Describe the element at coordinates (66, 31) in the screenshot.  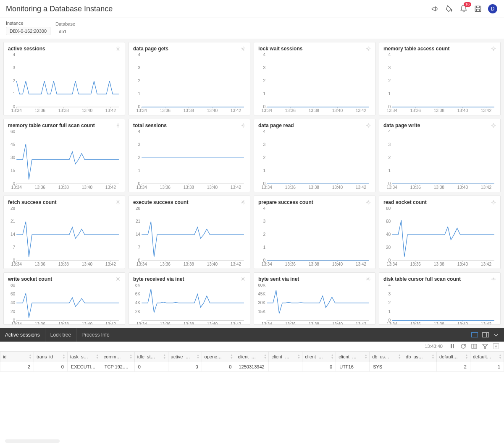
I see `database-value: db1` at that location.